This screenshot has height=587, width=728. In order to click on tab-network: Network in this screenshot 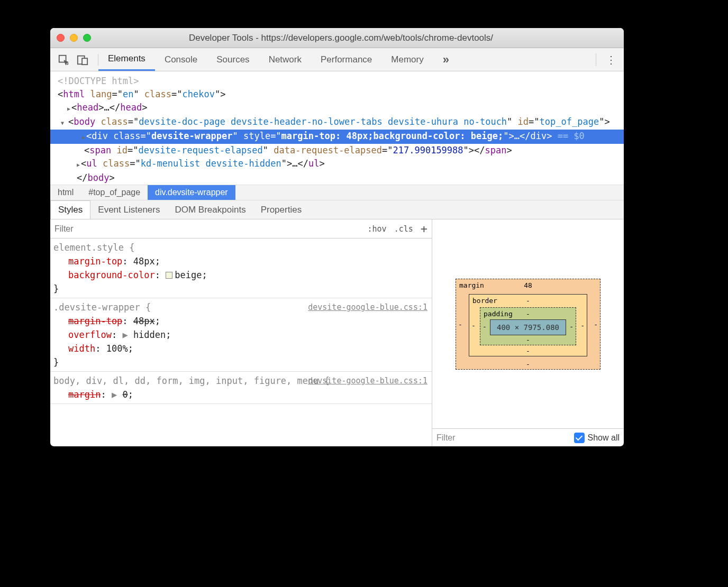, I will do `click(285, 59)`.